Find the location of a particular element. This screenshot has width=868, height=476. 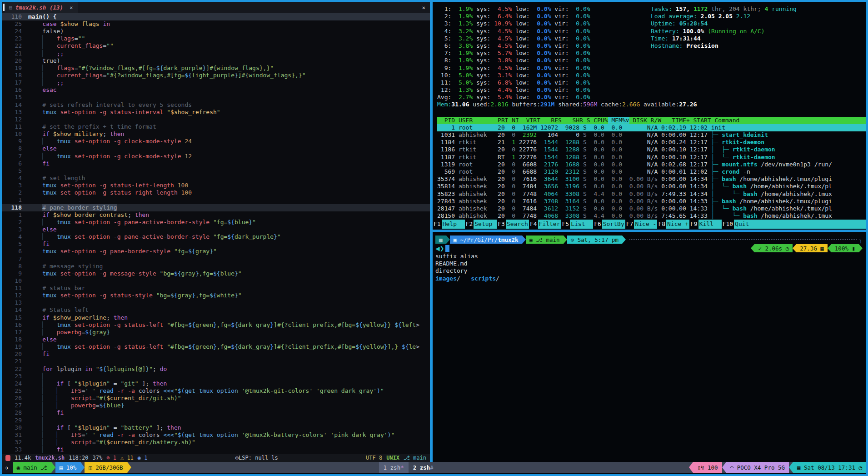

code-line: 11 # status bar is located at coordinates (216, 288).